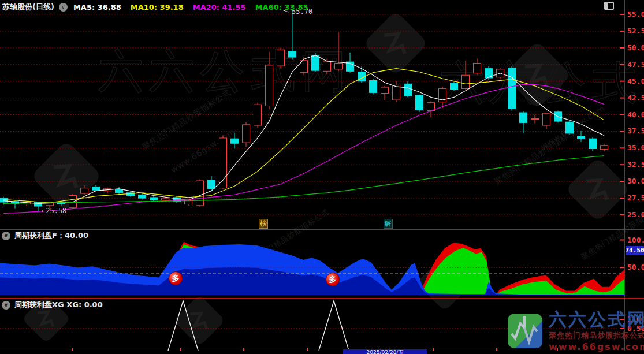  What do you see at coordinates (635, 251) in the screenshot?
I see `current-value-badge: 74.50` at bounding box center [635, 251].